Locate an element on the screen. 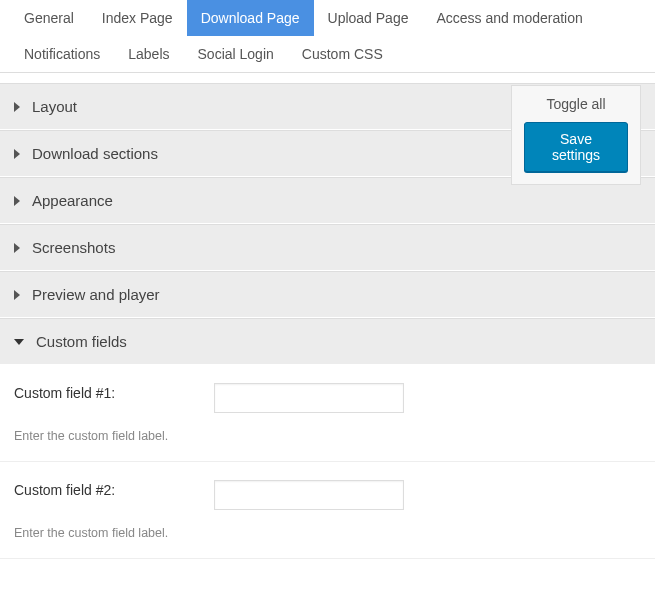  custom-field-1-hint: Enter the custom field label. is located at coordinates (328, 440).